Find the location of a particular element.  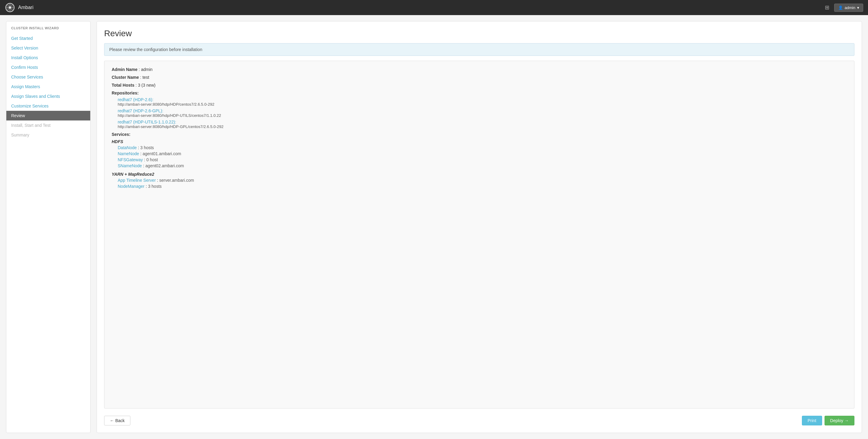

sidebar-item-install-options: Install Options is located at coordinates (49, 58).